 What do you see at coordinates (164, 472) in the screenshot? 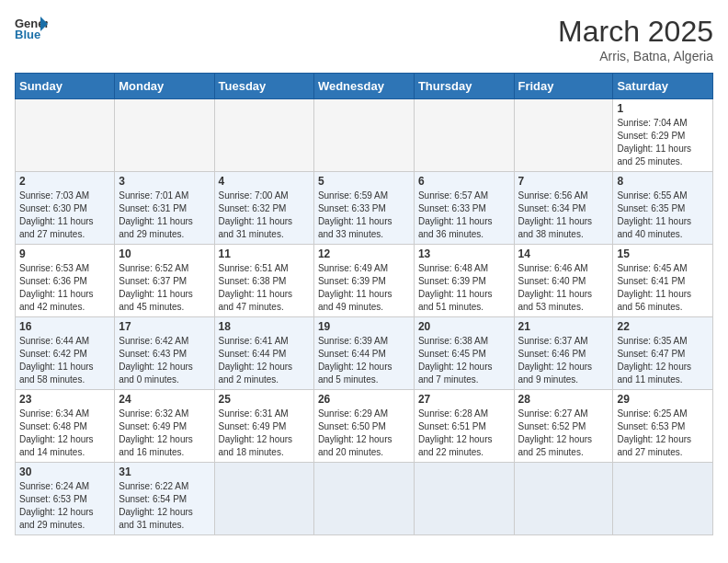
I see `day-number: 31` at bounding box center [164, 472].